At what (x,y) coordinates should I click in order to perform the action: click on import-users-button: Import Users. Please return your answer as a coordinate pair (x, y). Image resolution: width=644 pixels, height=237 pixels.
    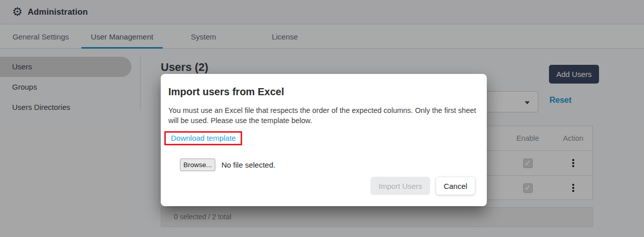
    Looking at the image, I should click on (400, 186).